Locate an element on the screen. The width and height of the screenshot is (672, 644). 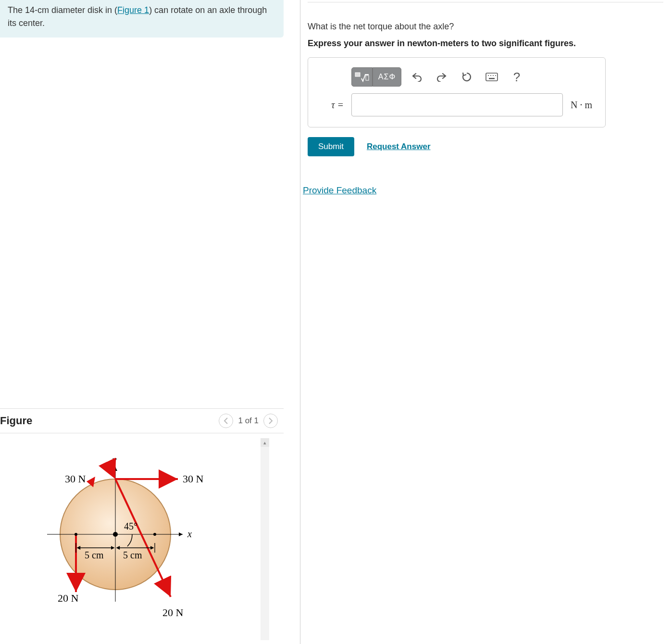
figure-prev-button is located at coordinates (226, 421).